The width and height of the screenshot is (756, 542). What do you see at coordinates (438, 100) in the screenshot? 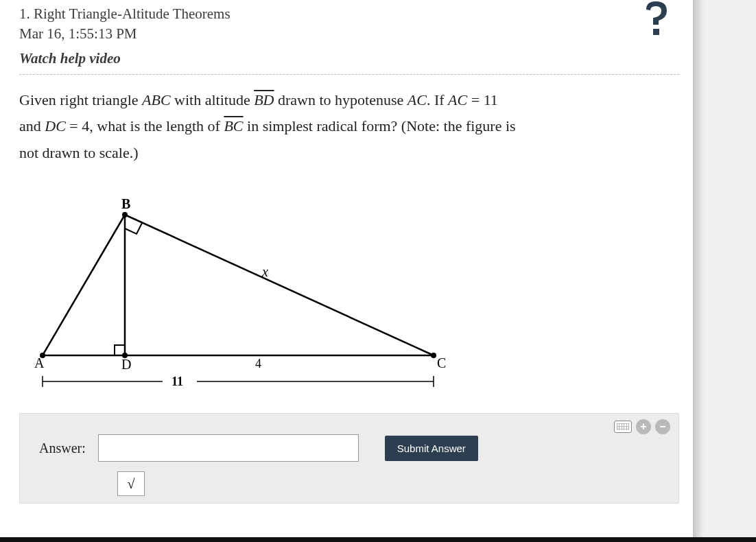
I see `text-frag: . If` at bounding box center [438, 100].